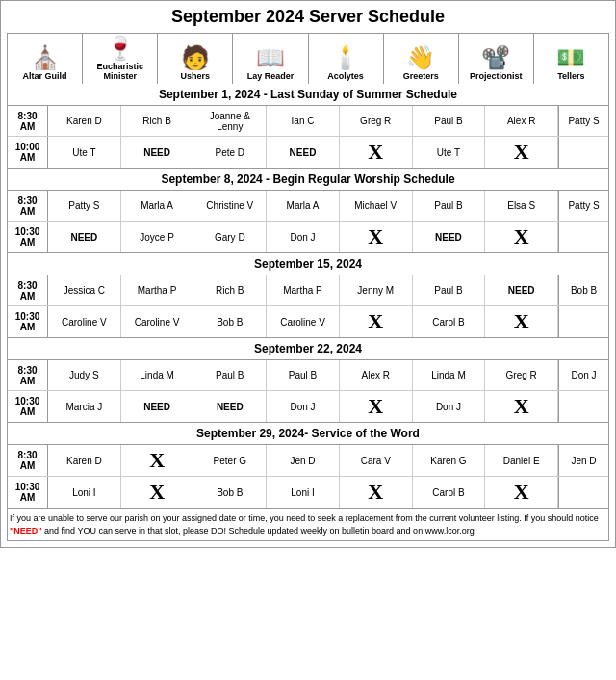 Image resolution: width=616 pixels, height=680 pixels. Describe the element at coordinates (376, 121) in the screenshot. I see `data-cell: Greg R` at that location.